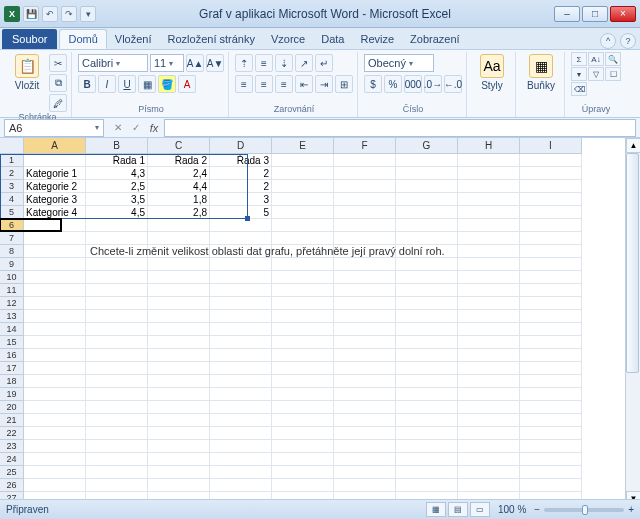  Describe the element at coordinates (55, 200) in the screenshot. I see `cell: Kategorie 3` at that location.